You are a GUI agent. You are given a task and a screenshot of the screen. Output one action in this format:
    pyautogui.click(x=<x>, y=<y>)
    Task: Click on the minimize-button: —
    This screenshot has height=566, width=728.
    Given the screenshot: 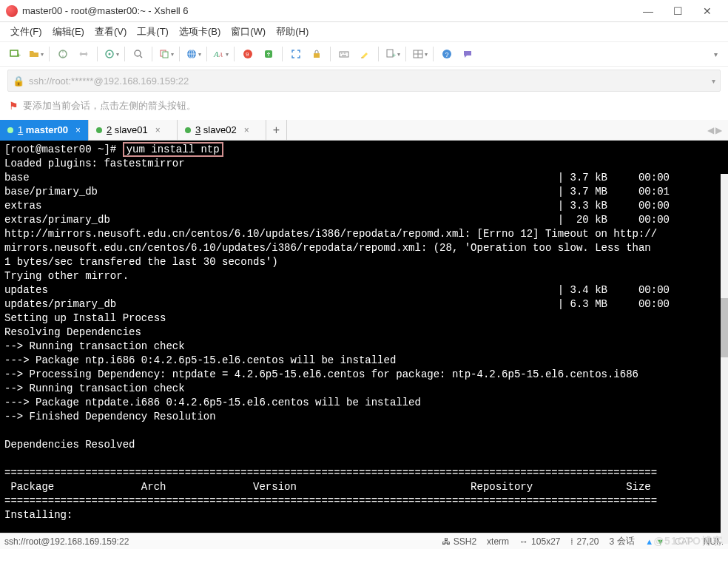 What is the action you would take?
    pyautogui.click(x=648, y=11)
    